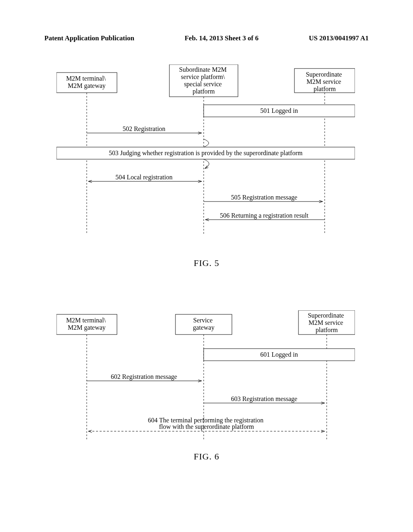 The image size is (413, 532). Describe the element at coordinates (264, 399) in the screenshot. I see `fig6-msg-603-label: 603 Registration message` at that location.